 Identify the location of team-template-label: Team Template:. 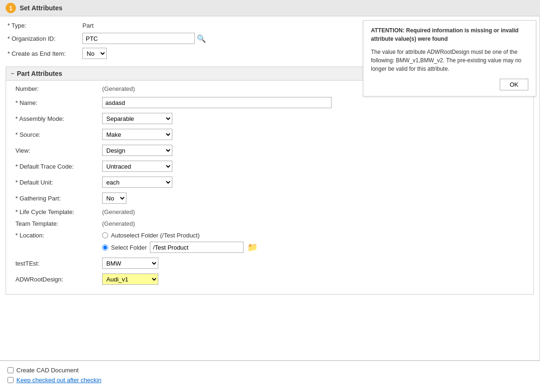
(59, 224).